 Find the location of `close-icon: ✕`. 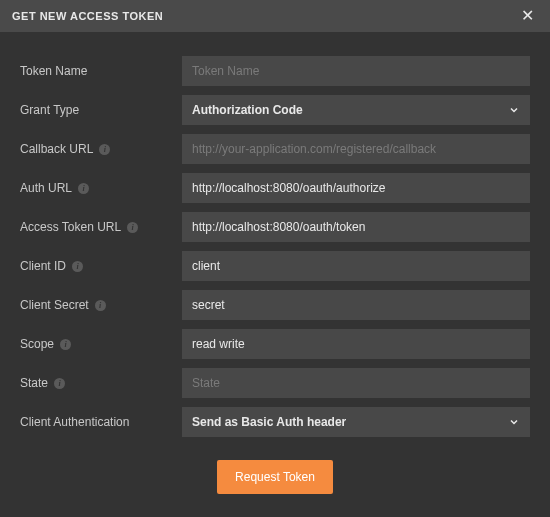

close-icon: ✕ is located at coordinates (528, 16).